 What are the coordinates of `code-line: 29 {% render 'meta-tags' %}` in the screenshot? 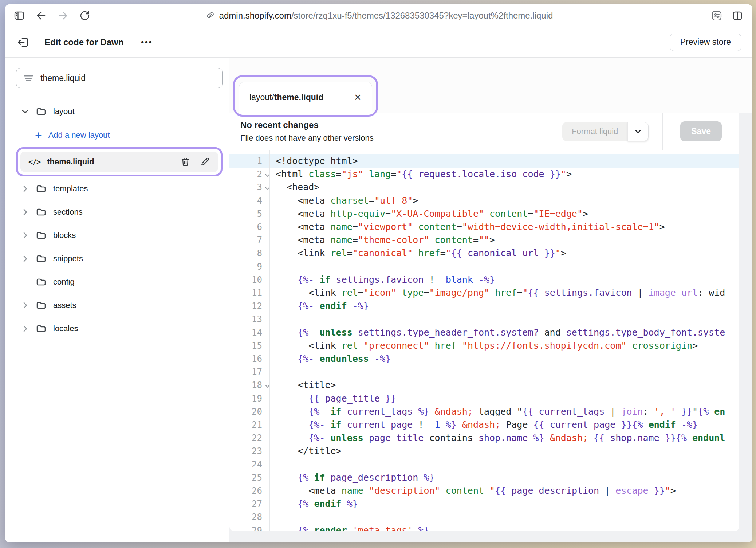 It's located at (484, 528).